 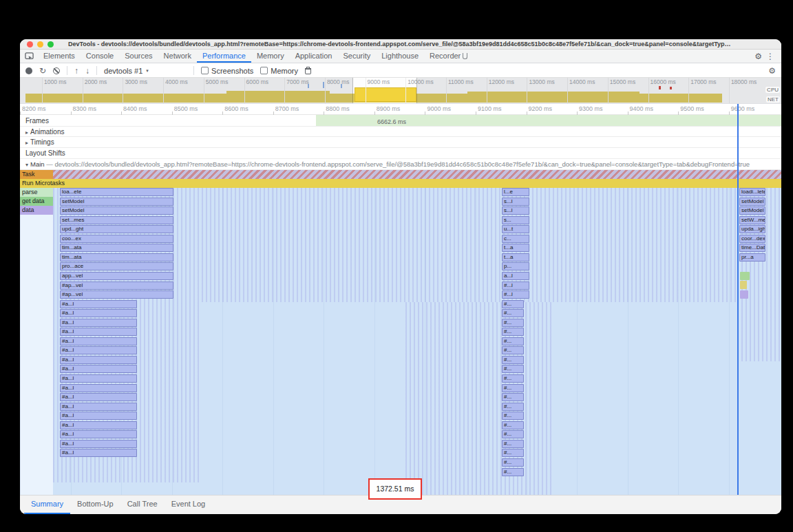 I want to click on track-main: ▾Main — devtools://devtools/bundled/devt…, so click(x=401, y=164).